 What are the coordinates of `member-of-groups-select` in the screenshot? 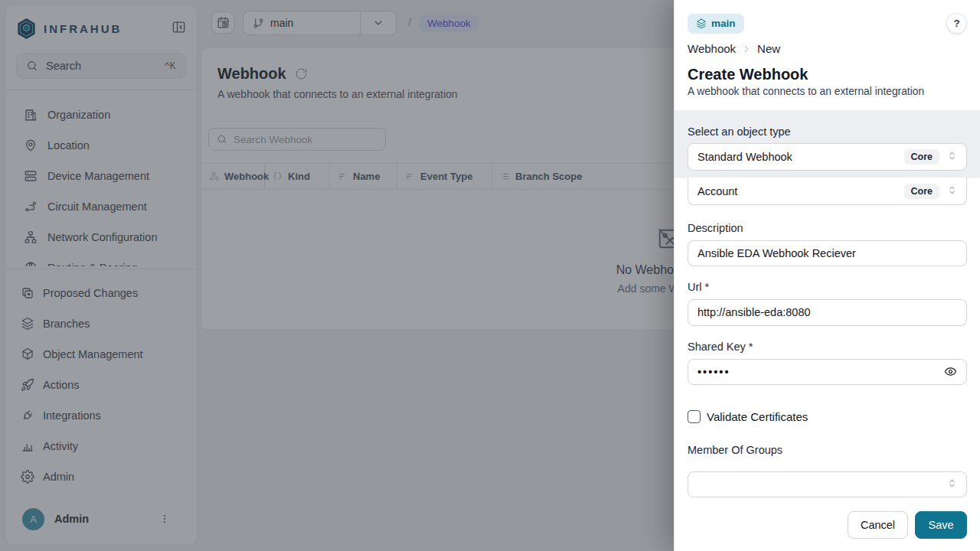 It's located at (827, 484).